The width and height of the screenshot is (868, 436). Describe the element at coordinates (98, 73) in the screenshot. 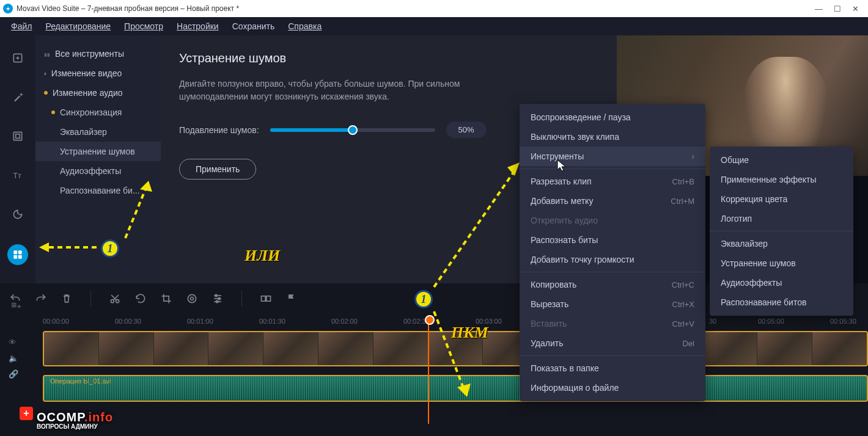

I see `tool-video: ›Изменение видео` at that location.